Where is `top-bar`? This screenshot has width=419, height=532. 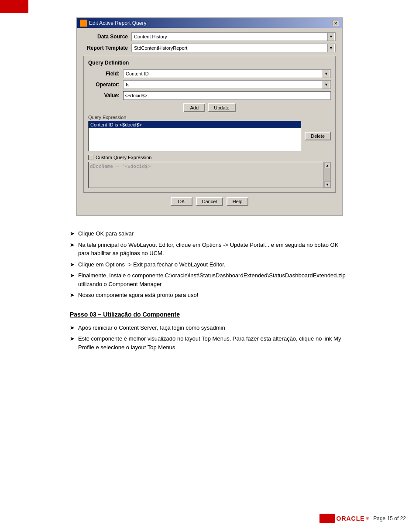 top-bar is located at coordinates (14, 7).